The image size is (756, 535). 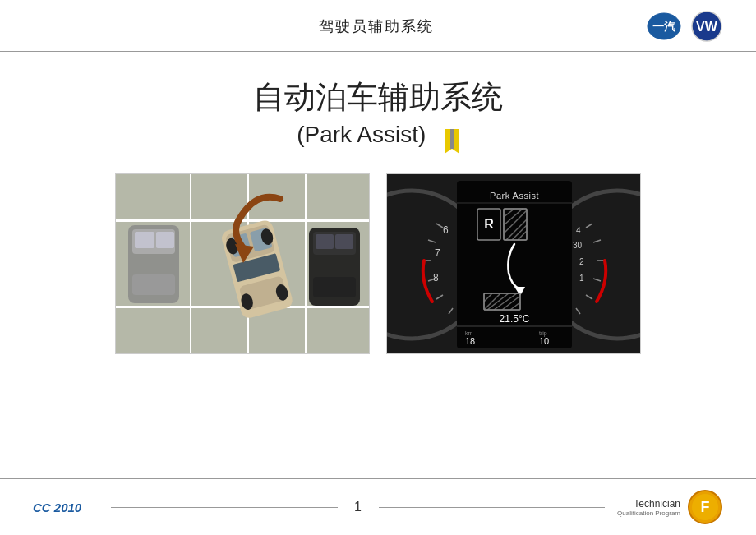 I want to click on page-title-area: 自动泊车辅助系统 (Park Assist), so click(x=378, y=113).